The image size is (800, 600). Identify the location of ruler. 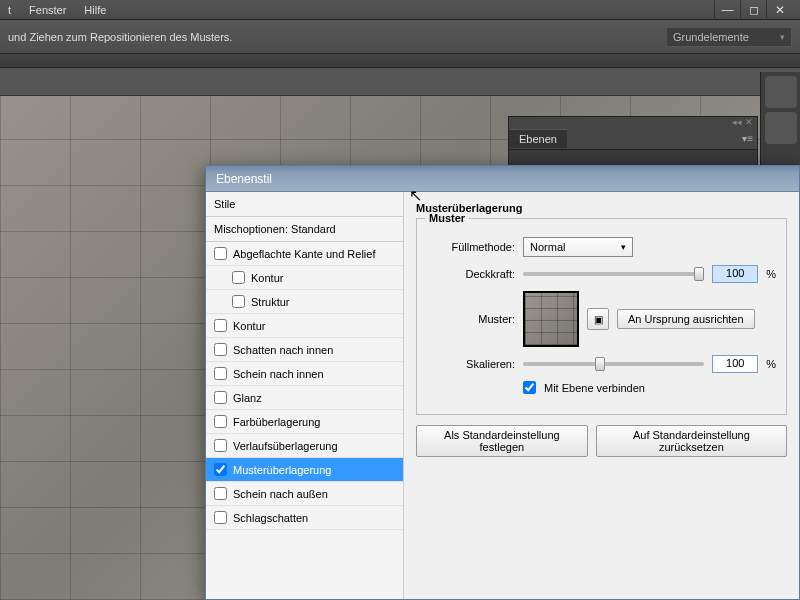
(400, 82).